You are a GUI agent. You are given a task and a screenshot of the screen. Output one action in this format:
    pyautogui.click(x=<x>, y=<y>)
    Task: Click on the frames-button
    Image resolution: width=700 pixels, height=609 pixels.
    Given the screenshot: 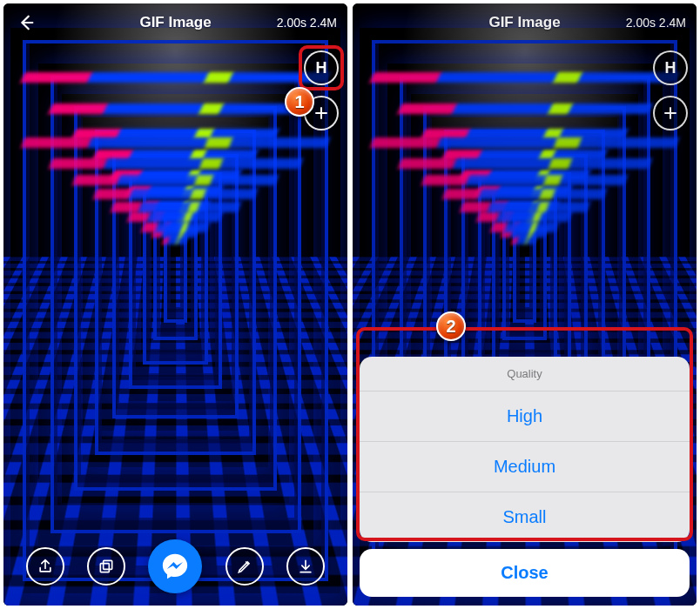 What is the action you would take?
    pyautogui.click(x=106, y=566)
    